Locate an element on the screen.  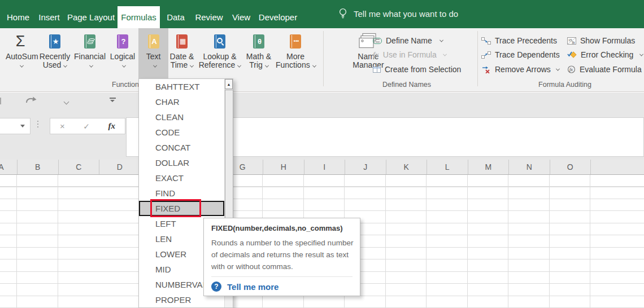
tab-home: Home is located at coordinates (18, 17).